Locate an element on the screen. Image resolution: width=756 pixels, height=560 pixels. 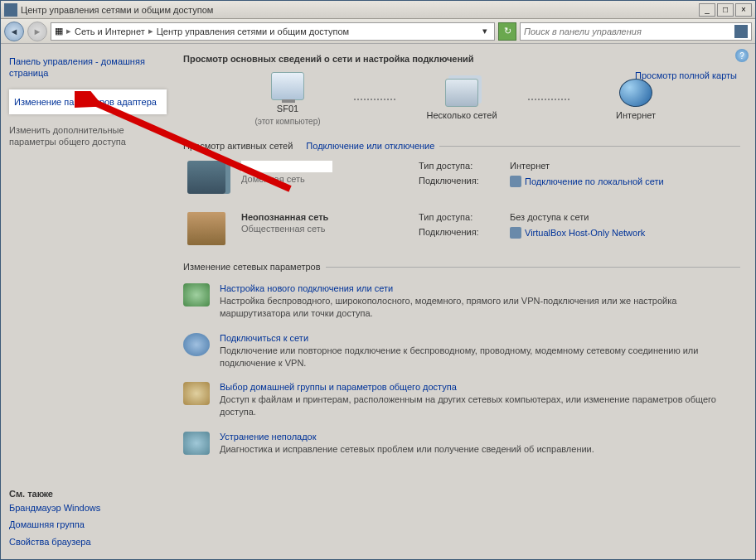
titlebar: Центр управления сетями и общим доступом… is located at coordinates (378, 10).